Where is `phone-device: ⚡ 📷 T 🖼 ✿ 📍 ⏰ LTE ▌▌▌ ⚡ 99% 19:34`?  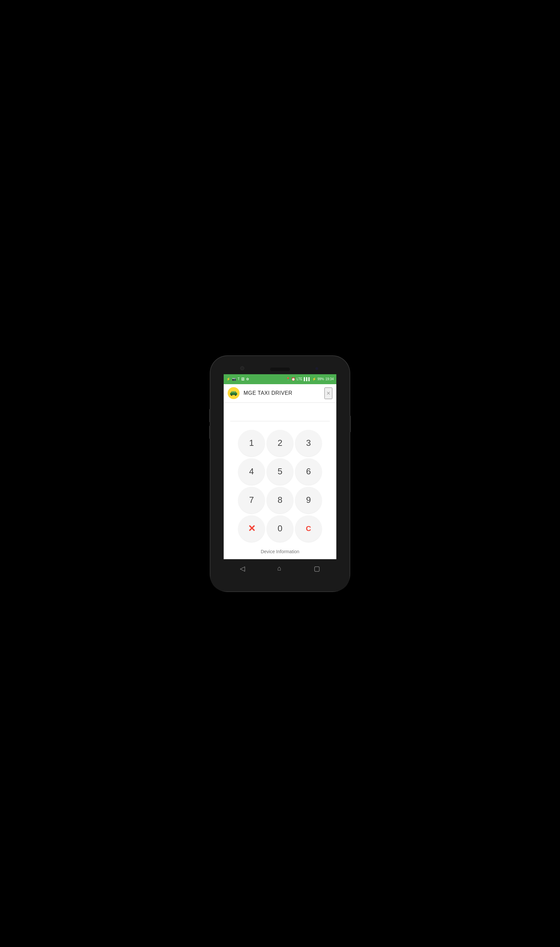
phone-device: ⚡ 📷 T 🖼 ✿ 📍 ⏰ LTE ▌▌▌ ⚡ 99% 19:34 is located at coordinates (280, 474).